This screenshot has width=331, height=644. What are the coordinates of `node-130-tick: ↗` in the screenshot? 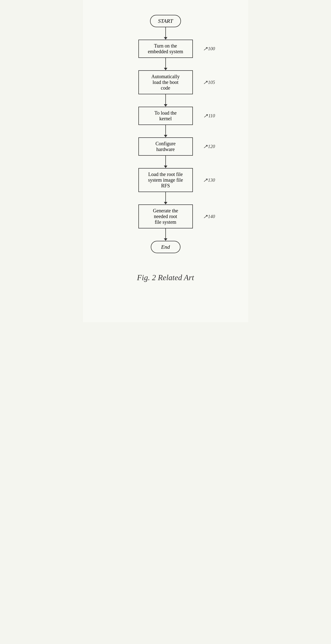 It's located at (205, 180).